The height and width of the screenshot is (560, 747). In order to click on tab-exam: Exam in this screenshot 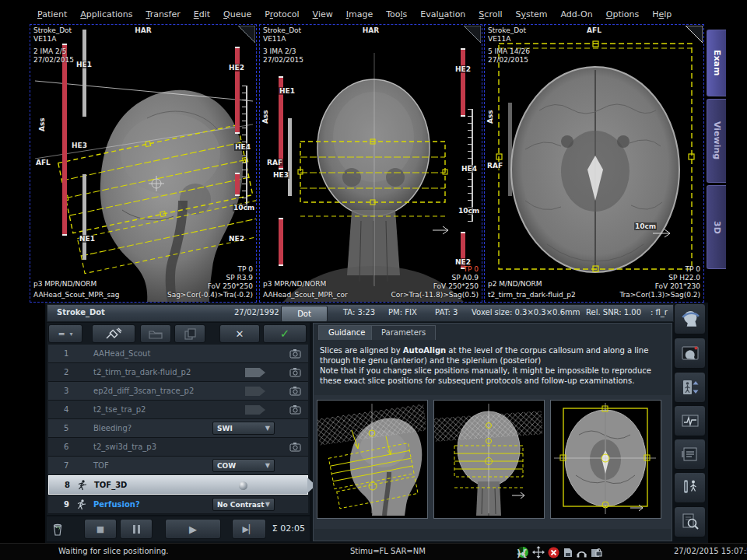, I will do `click(716, 63)`.